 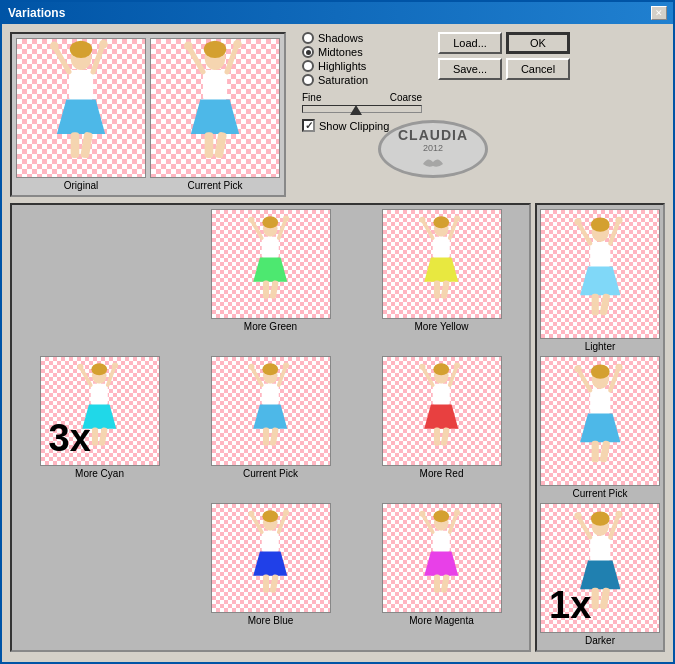 What do you see at coordinates (271, 558) in the screenshot?
I see `more-blue-thumb` at bounding box center [271, 558].